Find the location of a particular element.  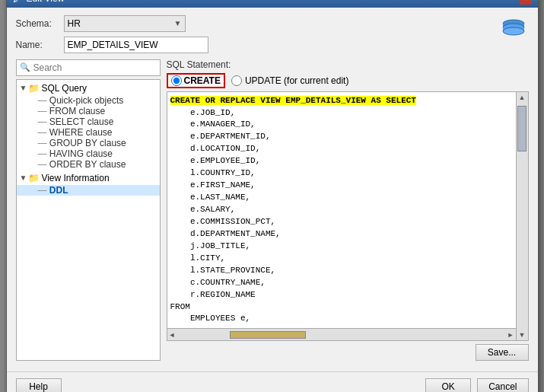

dialog-title: Edit View is located at coordinates (46, 2).